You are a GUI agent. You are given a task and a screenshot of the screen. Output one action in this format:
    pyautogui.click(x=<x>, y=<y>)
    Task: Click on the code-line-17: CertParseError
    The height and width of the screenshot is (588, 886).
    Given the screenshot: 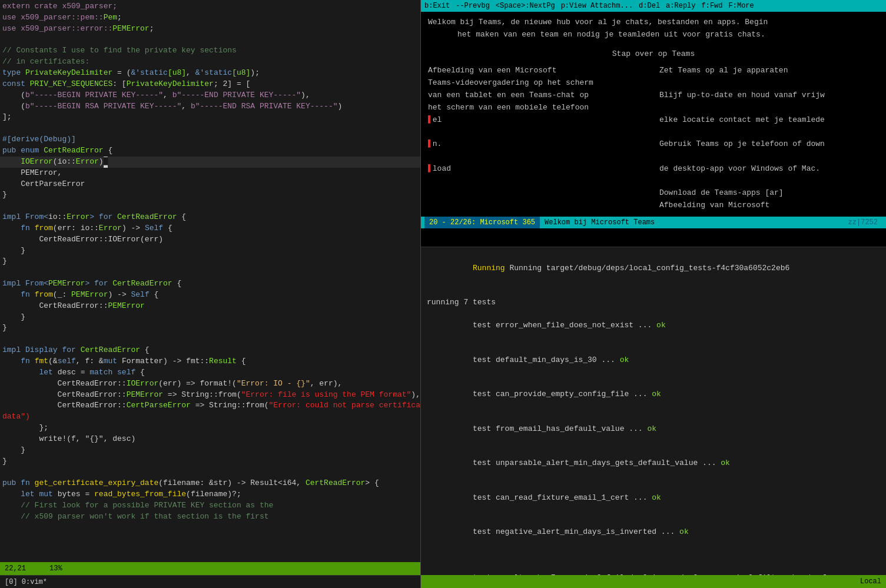 What is the action you would take?
    pyautogui.click(x=210, y=185)
    